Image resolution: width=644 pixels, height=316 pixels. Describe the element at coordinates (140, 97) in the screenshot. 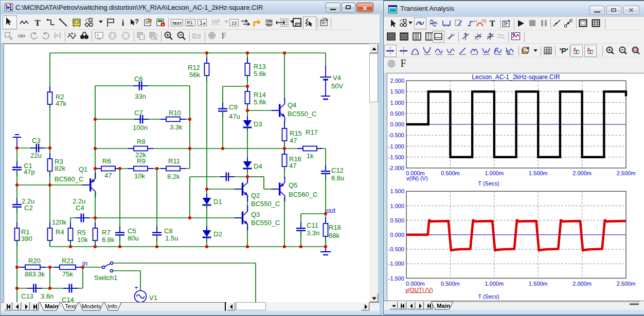

I see `svg-text: 33n` at that location.